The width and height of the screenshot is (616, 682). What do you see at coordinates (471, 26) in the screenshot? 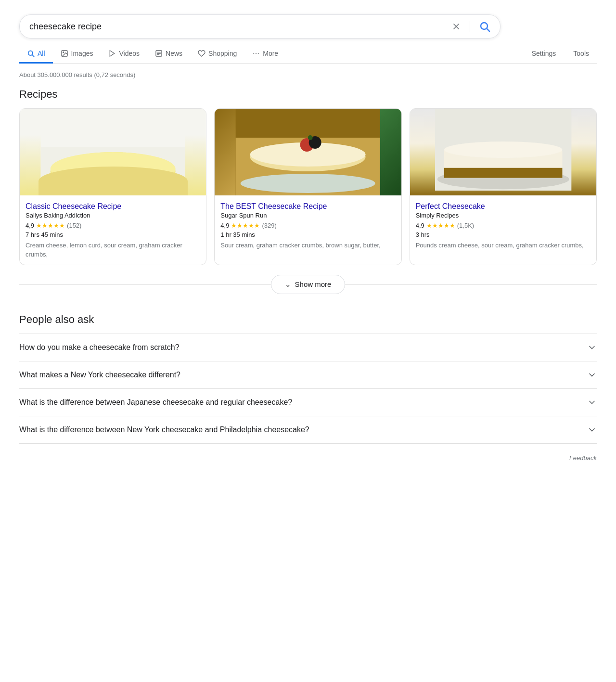
I see `search-icon-group` at bounding box center [471, 26].